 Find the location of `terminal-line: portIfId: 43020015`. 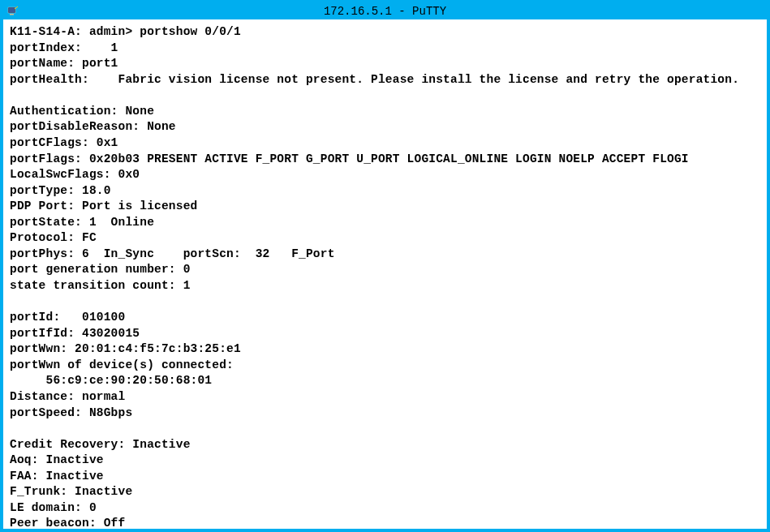

terminal-line: portIfId: 43020015 is located at coordinates (75, 333).